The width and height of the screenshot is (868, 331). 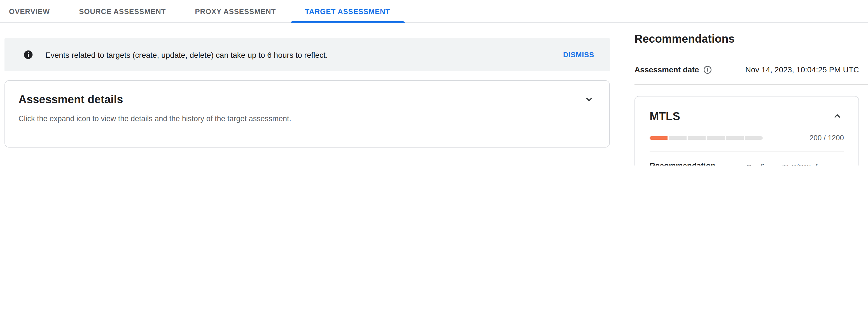 I want to click on recommendations-title: Recommendations, so click(x=747, y=39).